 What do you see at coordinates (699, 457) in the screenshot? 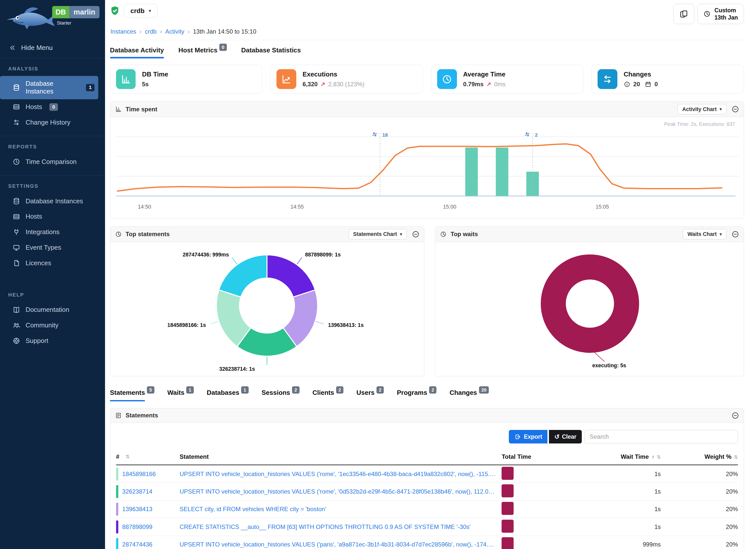
I see `column-weight: Weight %⇅` at bounding box center [699, 457].